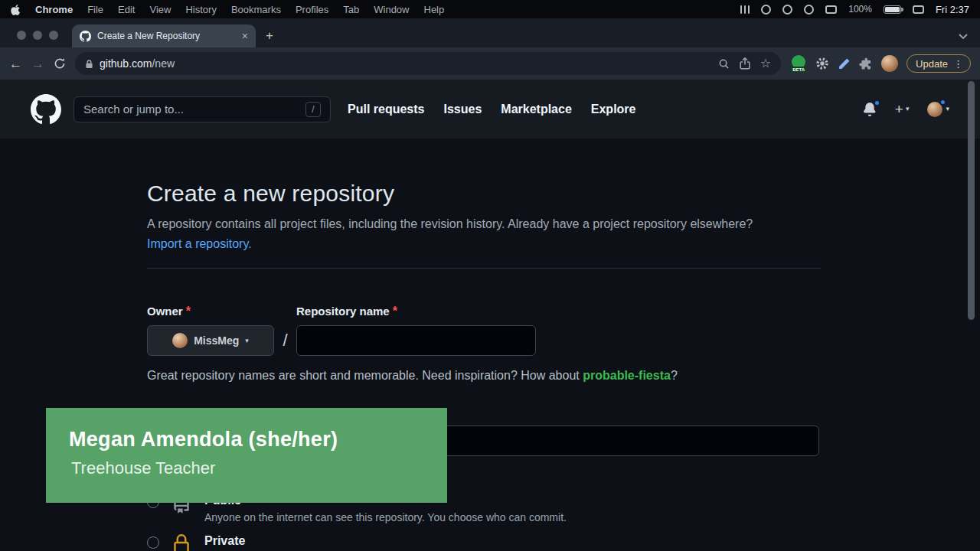 The width and height of the screenshot is (980, 551). I want to click on beta-extension-icon: BETA, so click(799, 64).